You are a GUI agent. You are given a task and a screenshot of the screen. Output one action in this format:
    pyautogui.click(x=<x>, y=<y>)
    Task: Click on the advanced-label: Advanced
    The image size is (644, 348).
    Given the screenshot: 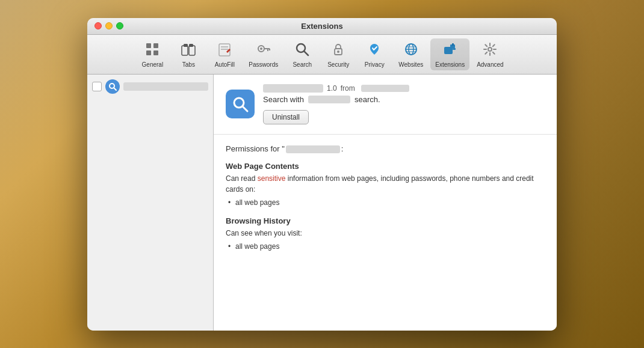 What is the action you would take?
    pyautogui.click(x=490, y=65)
    